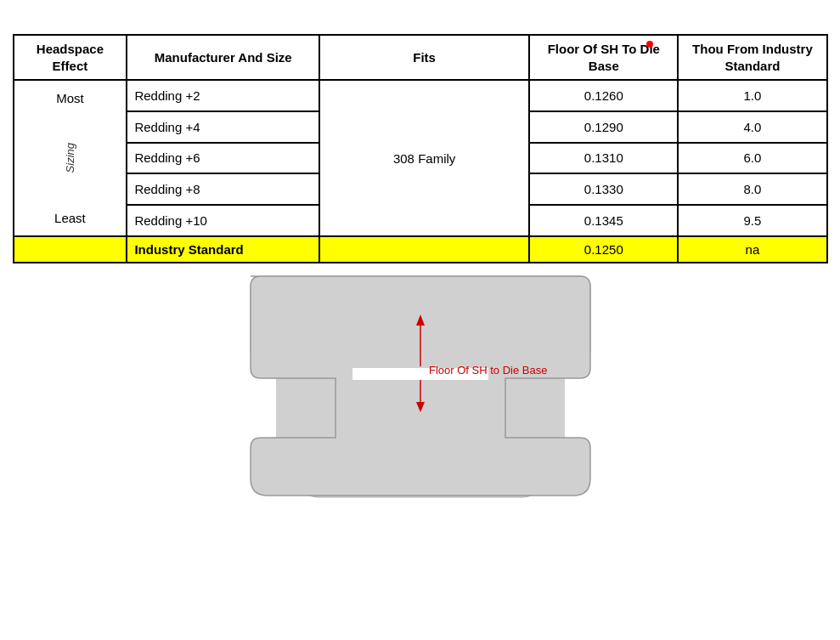 This screenshot has height=640, width=840. I want to click on header-manufacturer: Manufacturer And Size, so click(223, 58).